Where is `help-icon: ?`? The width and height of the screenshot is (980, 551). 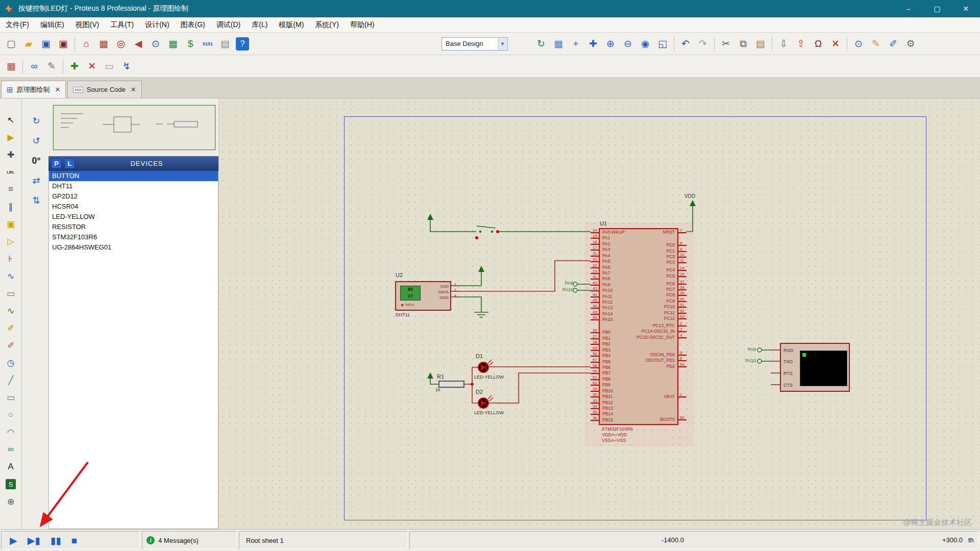 help-icon: ? is located at coordinates (242, 44).